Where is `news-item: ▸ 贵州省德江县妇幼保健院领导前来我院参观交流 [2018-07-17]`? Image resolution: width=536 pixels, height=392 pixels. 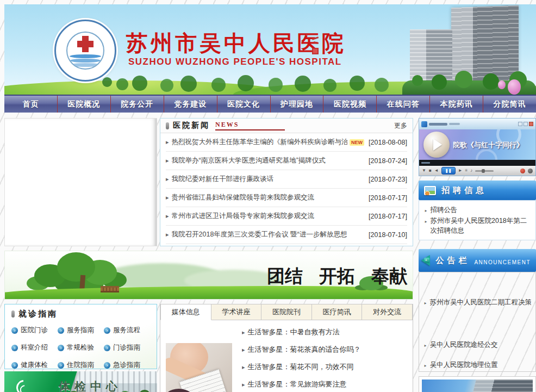
news-item: ▸ 贵州省德江县妇幼保健院领导前来我院参观交流 [2018-07-17] is located at coordinates (286, 198).